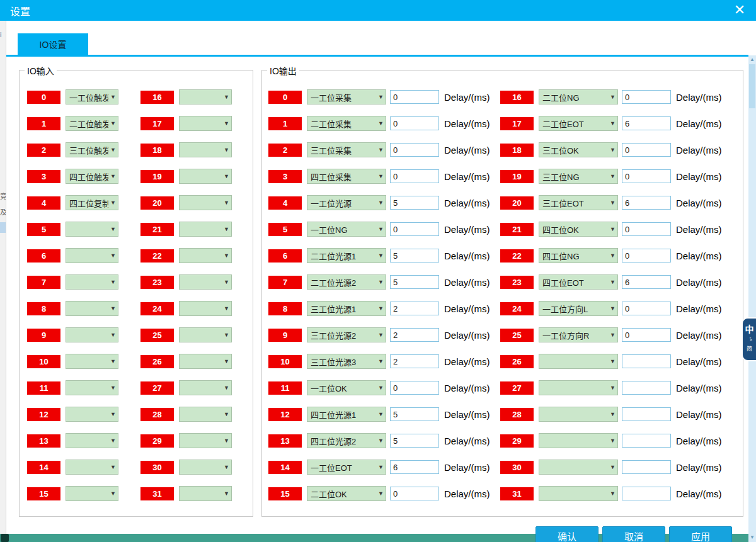 This screenshot has width=756, height=542. What do you see at coordinates (92, 97) in the screenshot?
I see `io-function-dropdown: 一工位触发 ▼` at bounding box center [92, 97].